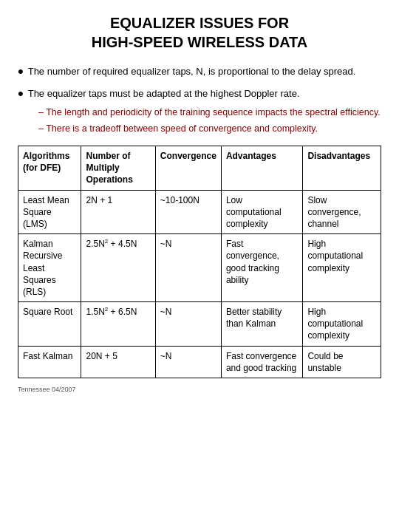 This screenshot has height=532, width=399. What do you see at coordinates (109, 168) in the screenshot?
I see `col-header-ops-text: Number ofMultiplyOperations` at bounding box center [109, 168].